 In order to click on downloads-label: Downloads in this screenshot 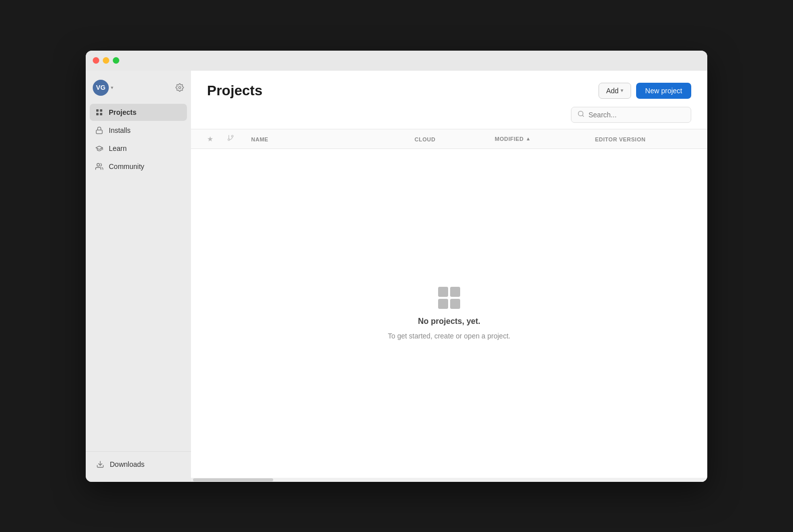, I will do `click(127, 464)`.